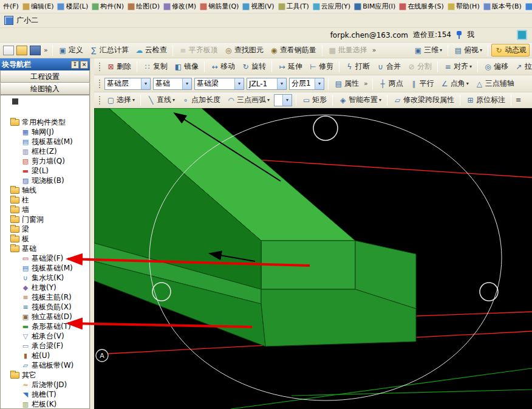  Describe the element at coordinates (45, 287) in the screenshot. I see `tree-item-column-pier: ◆柱墩(Y)` at that location.